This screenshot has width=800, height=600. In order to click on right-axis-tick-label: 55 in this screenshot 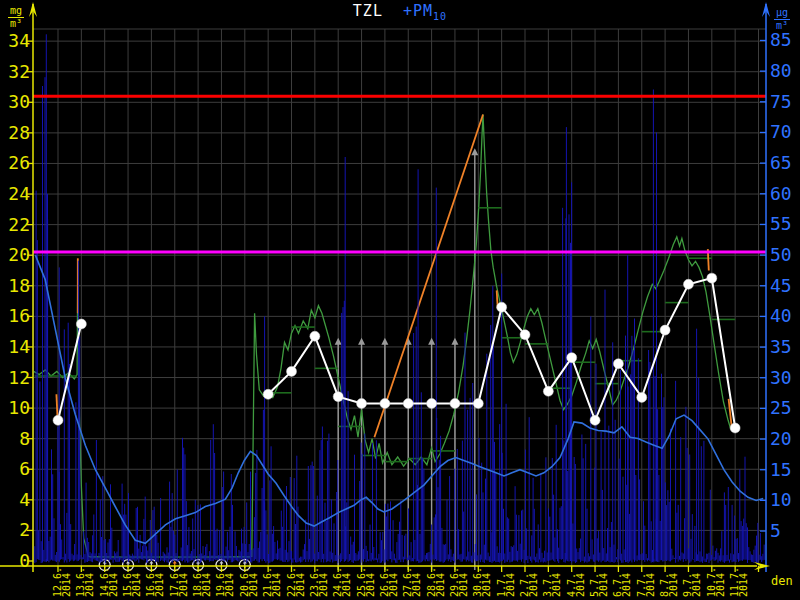, I will do `click(781, 224)`.